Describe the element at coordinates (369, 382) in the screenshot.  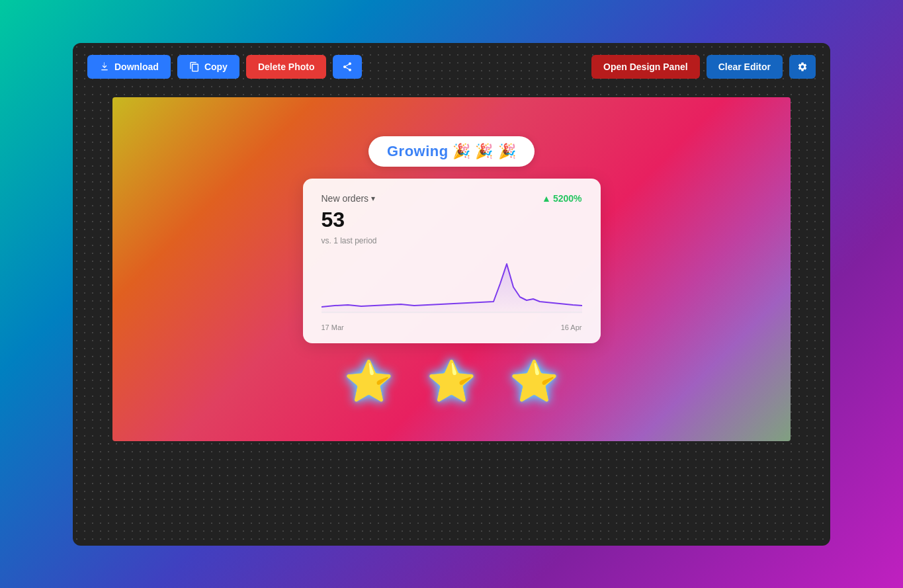
I see `star-1: ⭐` at that location.